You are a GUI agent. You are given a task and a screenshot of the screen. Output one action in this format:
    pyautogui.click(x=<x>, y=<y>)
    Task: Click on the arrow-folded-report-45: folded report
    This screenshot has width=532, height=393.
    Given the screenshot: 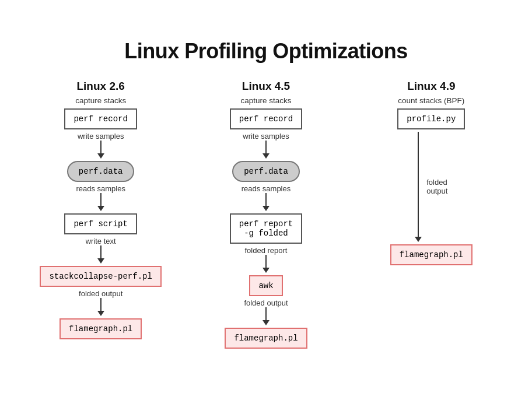 What is the action you would take?
    pyautogui.click(x=266, y=259)
    